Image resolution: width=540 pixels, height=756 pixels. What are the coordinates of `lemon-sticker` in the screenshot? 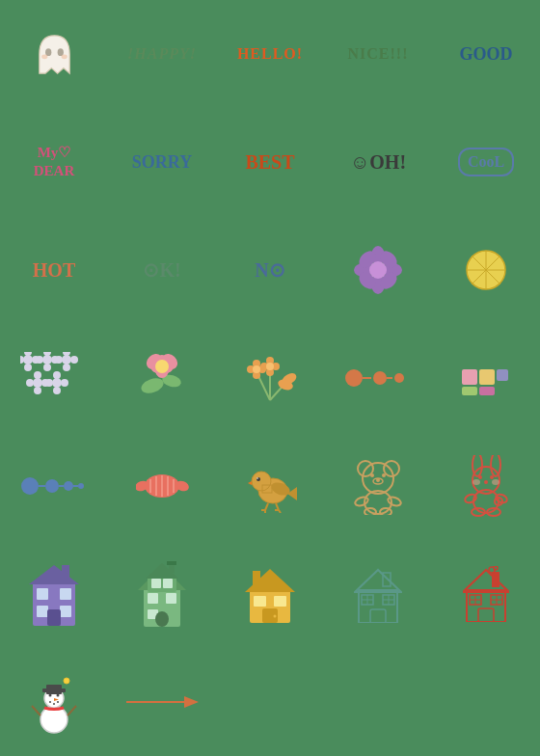 It's located at (486, 270).